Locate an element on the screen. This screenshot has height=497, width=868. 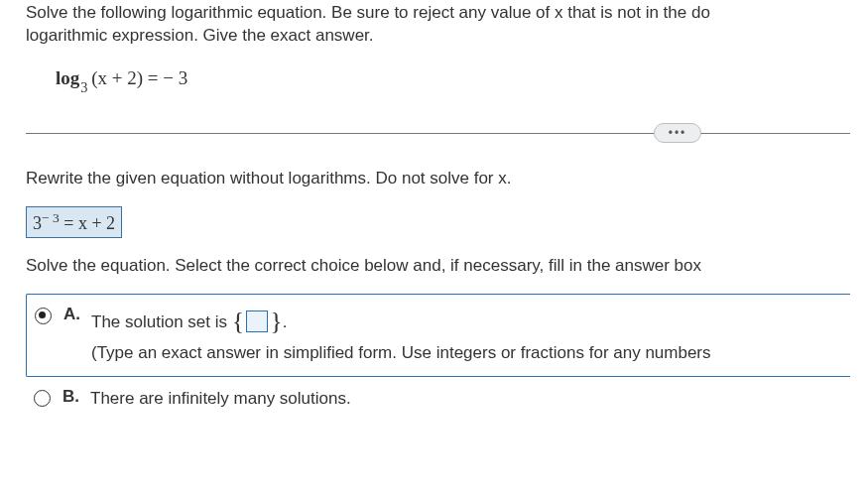
radio-a is located at coordinates (44, 315).